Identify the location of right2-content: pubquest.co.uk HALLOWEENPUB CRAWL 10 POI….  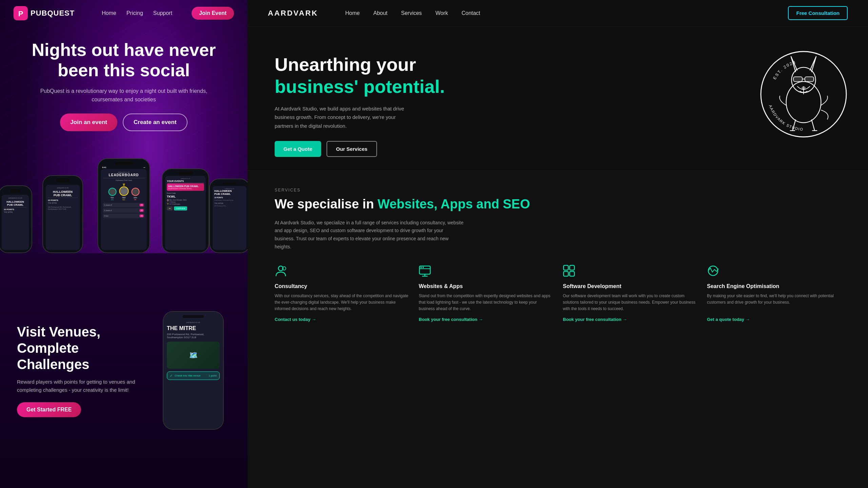
(230, 218).